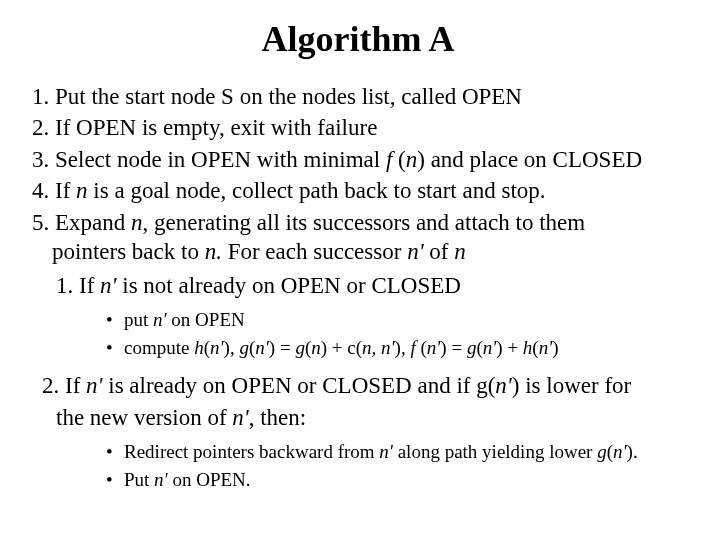 The width and height of the screenshot is (720, 540). Describe the element at coordinates (82, 222) in the screenshot. I see `step-5-text-a: 5. Expand` at that location.